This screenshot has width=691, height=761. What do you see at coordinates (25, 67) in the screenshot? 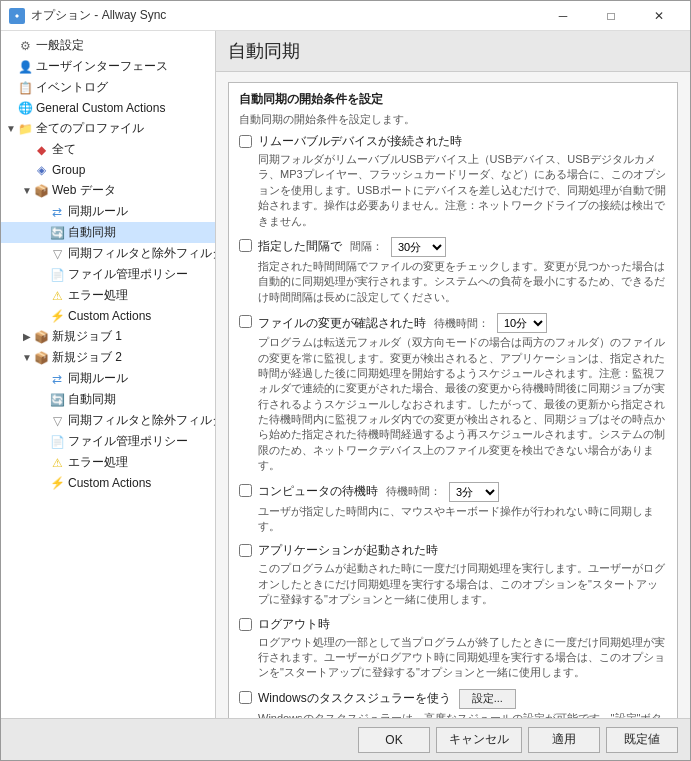
I see `sidebar-icon-ui: 👤` at bounding box center [25, 67].